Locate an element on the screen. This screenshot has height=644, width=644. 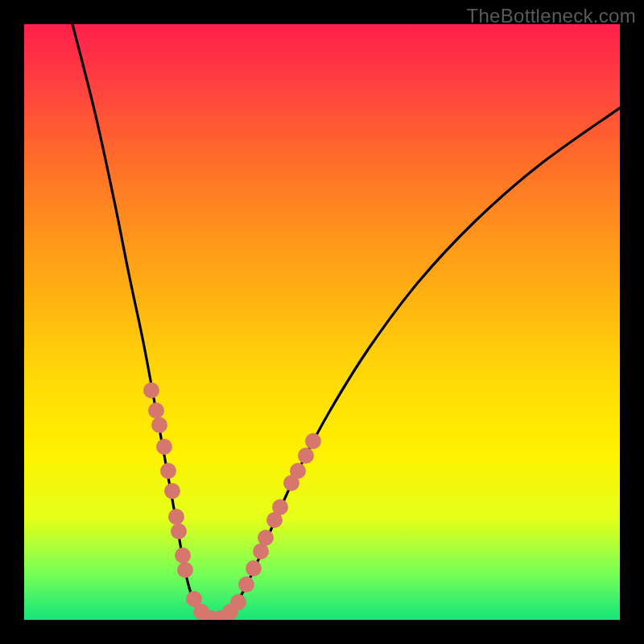
chart-markers is located at coordinates (232, 501).